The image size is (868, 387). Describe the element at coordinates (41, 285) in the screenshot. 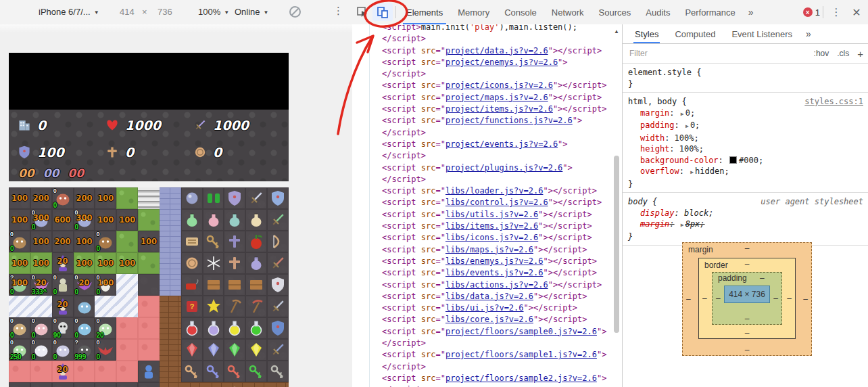

I see `map-tile-bat: 200333^` at that location.